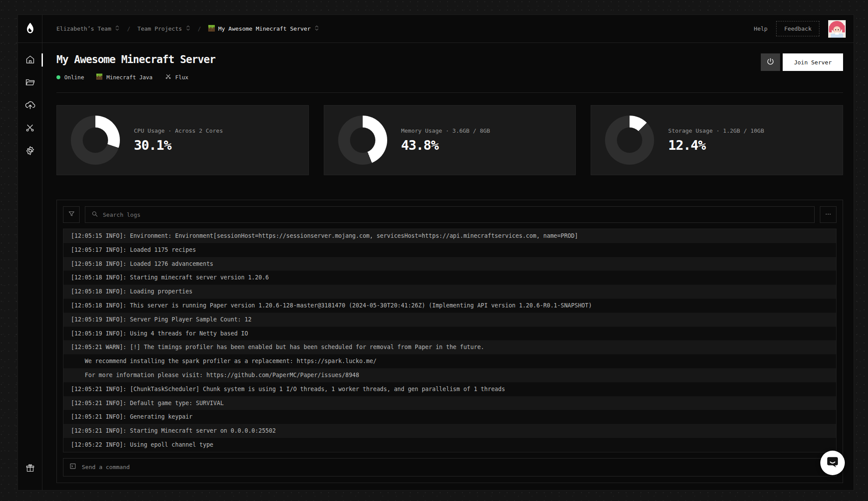 This screenshot has width=868, height=501. What do you see at coordinates (30, 469) in the screenshot?
I see `gift-icon` at bounding box center [30, 469].